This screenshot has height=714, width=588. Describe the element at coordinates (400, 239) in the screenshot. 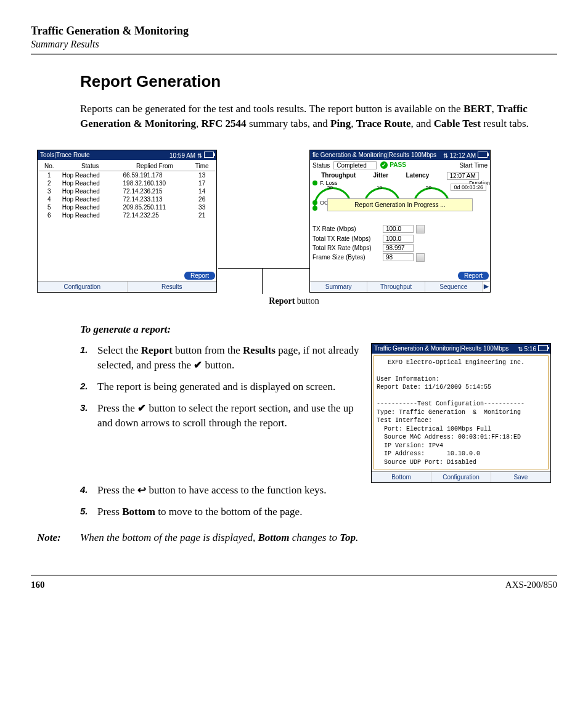

I see `metric-row: Total TX Rate (Mbps)100.0` at that location.